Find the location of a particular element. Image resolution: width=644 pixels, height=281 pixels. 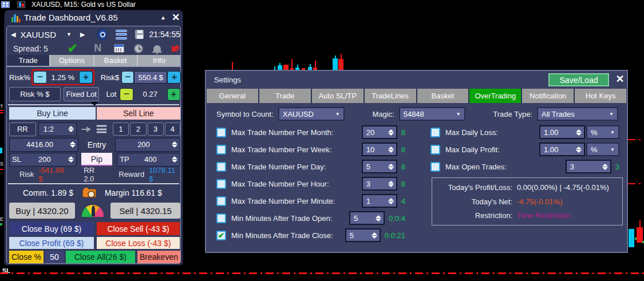

minimize-icon: ▲ is located at coordinates (163, 17).